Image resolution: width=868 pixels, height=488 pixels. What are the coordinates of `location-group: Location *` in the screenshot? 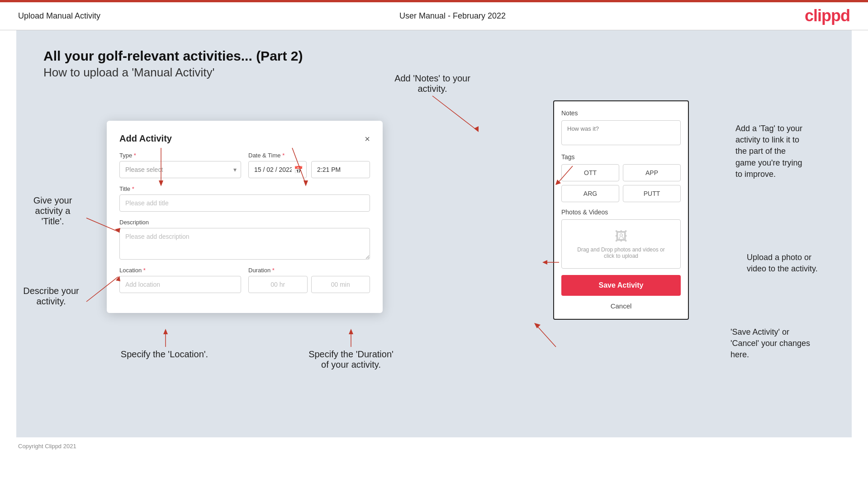 It's located at (180, 280).